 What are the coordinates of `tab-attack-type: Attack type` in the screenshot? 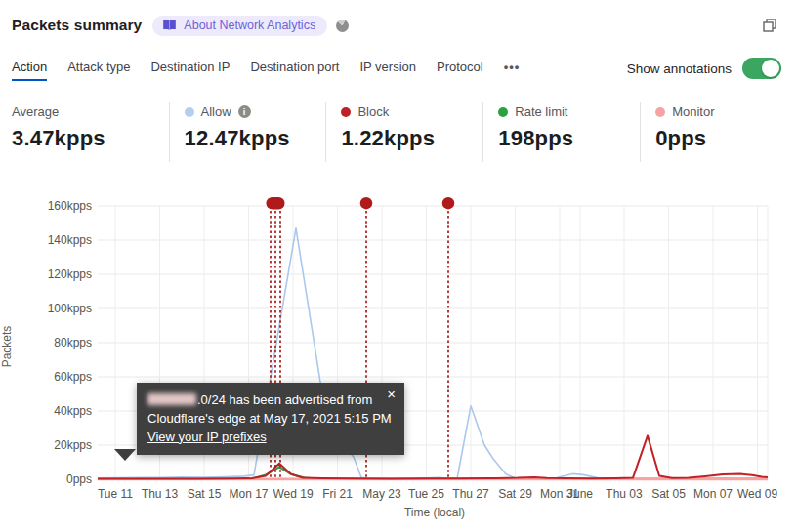 It's located at (99, 70).